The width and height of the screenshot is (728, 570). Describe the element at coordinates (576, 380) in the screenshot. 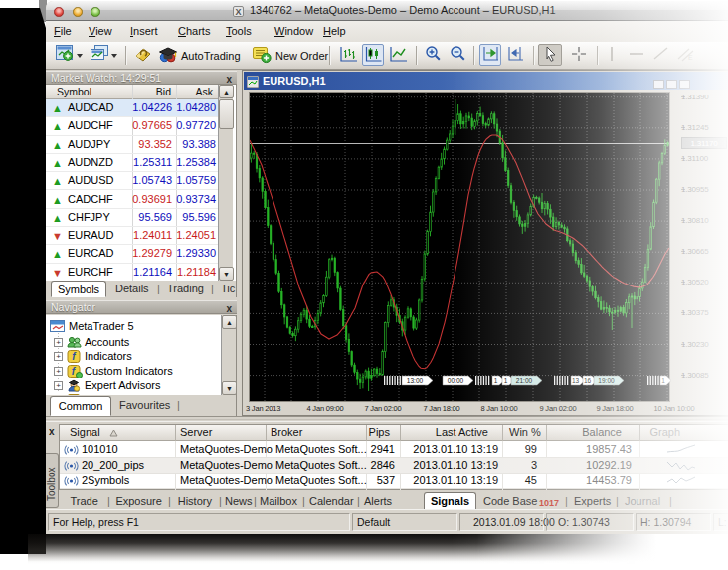

I see `svg-text: 13` at that location.